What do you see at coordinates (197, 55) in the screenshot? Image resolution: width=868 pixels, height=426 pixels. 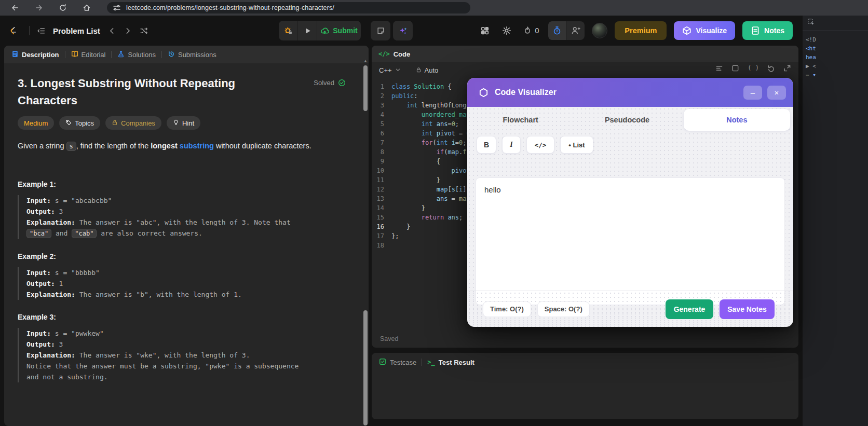 I see `tab-label: Submissions` at bounding box center [197, 55].